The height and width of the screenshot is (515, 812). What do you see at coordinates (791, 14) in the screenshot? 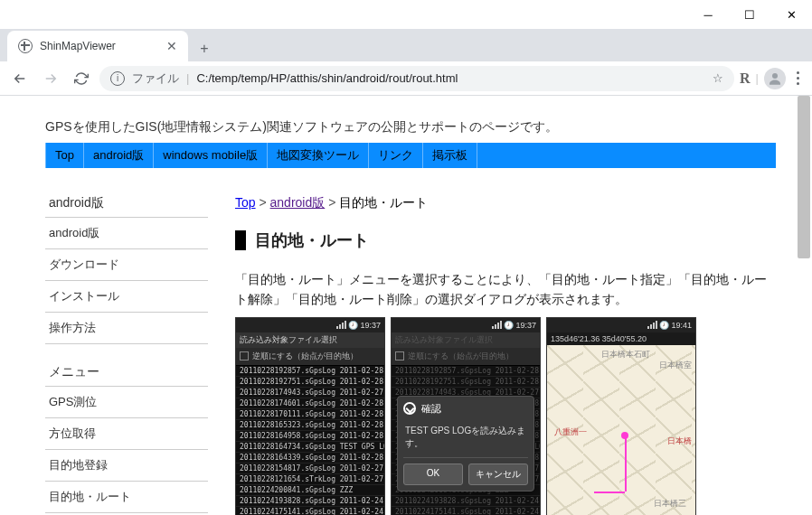
I see `close-window-button: ✕` at bounding box center [791, 14].